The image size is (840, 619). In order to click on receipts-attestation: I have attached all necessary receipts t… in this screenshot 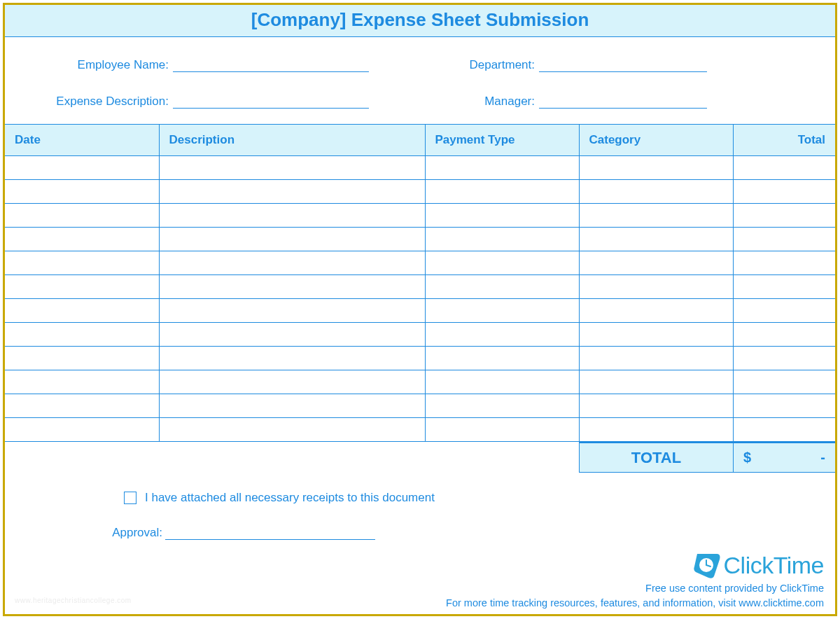, I will do `click(479, 498)`.